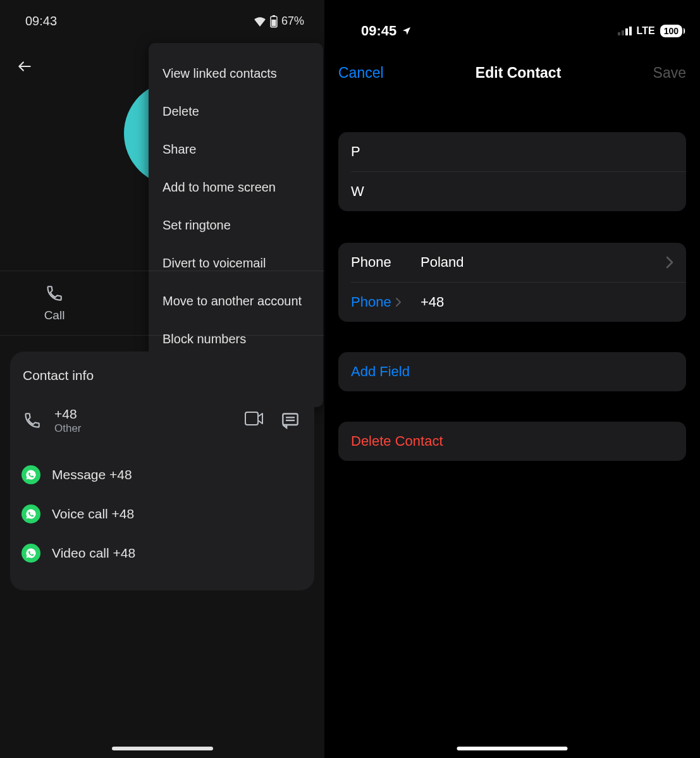 This screenshot has height=758, width=700. Describe the element at coordinates (379, 31) in the screenshot. I see `clock: 09:45` at that location.